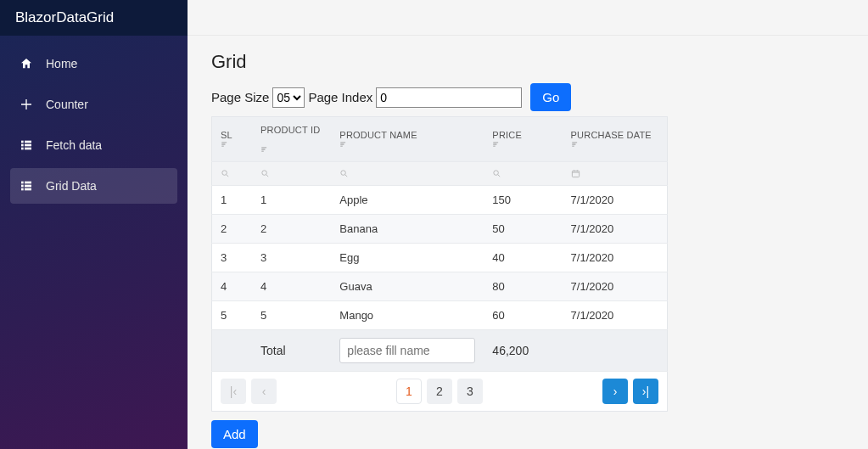  What do you see at coordinates (407, 351) in the screenshot?
I see `footer-name-input` at bounding box center [407, 351].